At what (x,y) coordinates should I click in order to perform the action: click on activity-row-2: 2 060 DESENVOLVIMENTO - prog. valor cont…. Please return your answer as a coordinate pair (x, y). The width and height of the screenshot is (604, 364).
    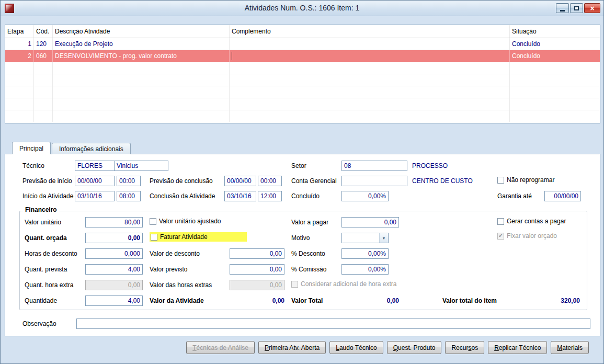
    Looking at the image, I should click on (302, 56).